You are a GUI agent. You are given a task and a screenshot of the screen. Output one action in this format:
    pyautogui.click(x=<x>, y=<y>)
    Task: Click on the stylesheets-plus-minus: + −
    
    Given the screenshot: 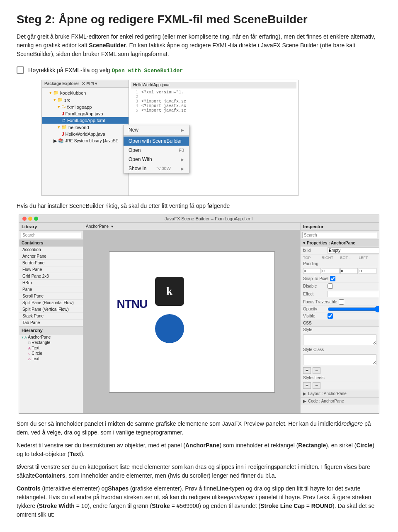 What is the action you would take?
    pyautogui.click(x=340, y=386)
    